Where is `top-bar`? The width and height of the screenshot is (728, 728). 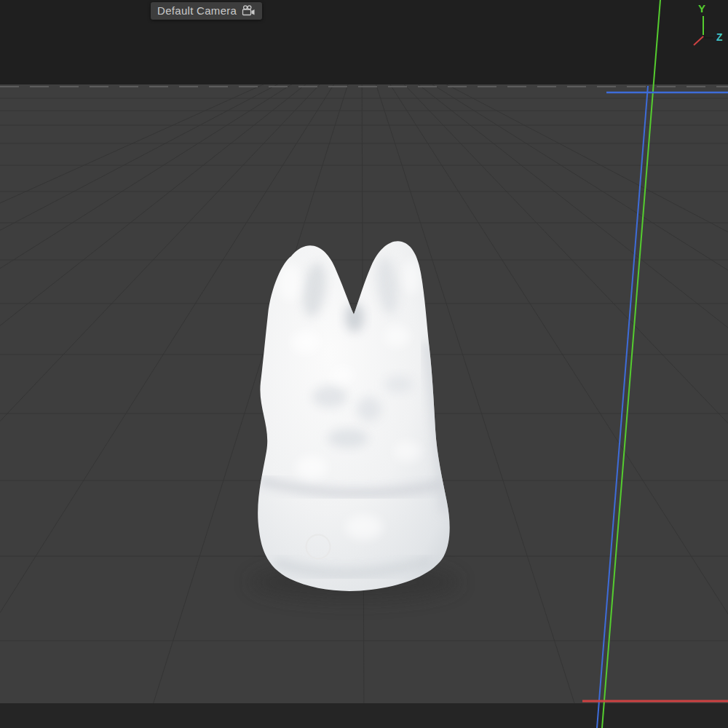
top-bar is located at coordinates (364, 42).